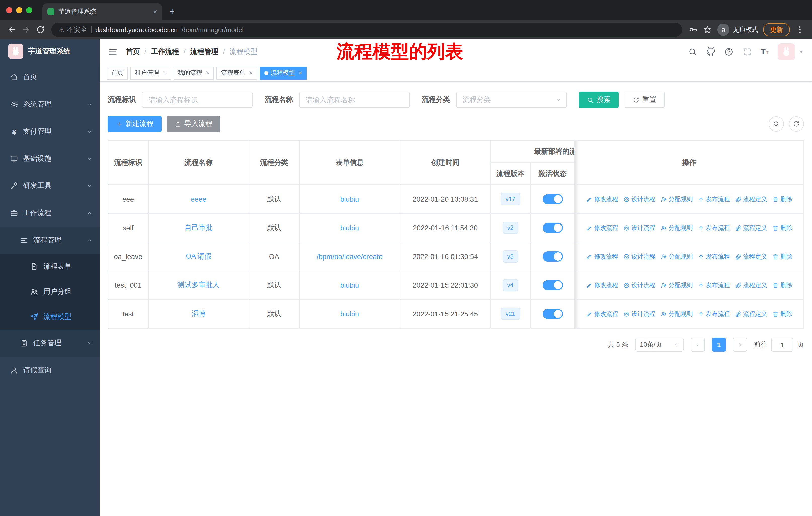 The height and width of the screenshot is (516, 812). Describe the element at coordinates (801, 52) in the screenshot. I see `caret-down-icon` at that location.